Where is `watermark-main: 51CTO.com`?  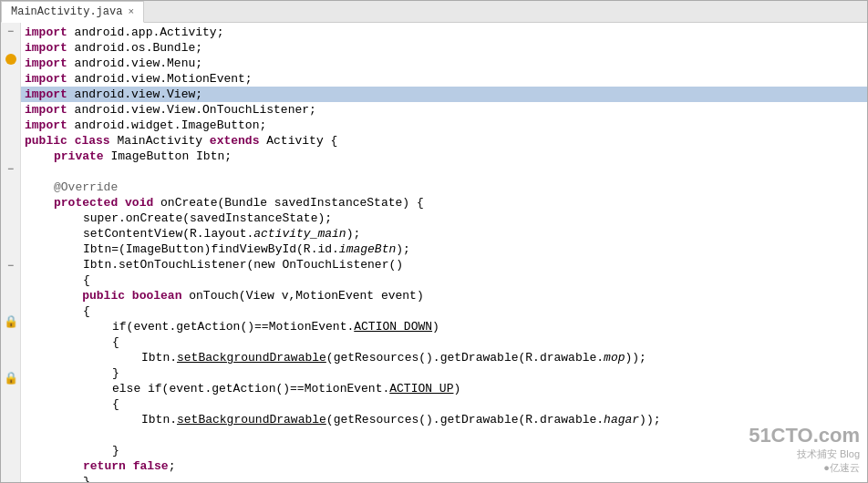
watermark-main: 51CTO.com is located at coordinates (804, 436).